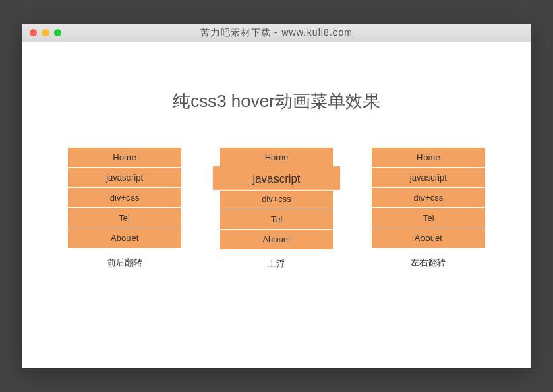 The height and width of the screenshot is (392, 553). Describe the element at coordinates (276, 33) in the screenshot. I see `window-title: 苦力吧素材下载 - www.kuli8.com` at that location.